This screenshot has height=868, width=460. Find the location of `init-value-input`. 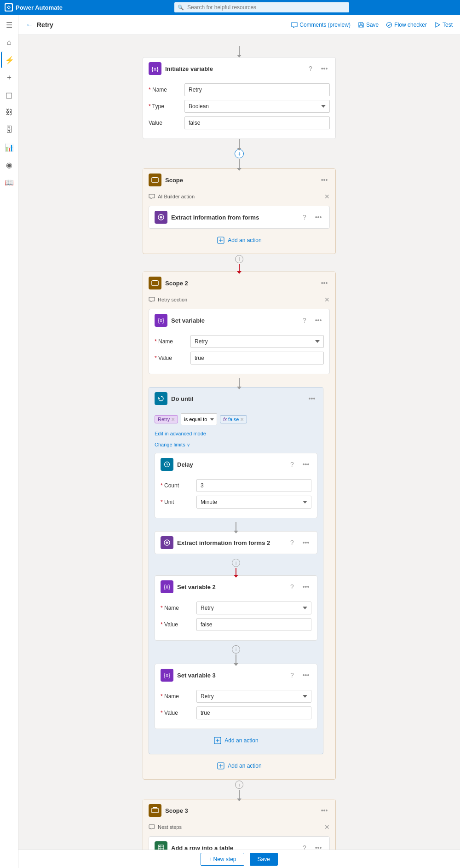

init-value-input is located at coordinates (257, 123).